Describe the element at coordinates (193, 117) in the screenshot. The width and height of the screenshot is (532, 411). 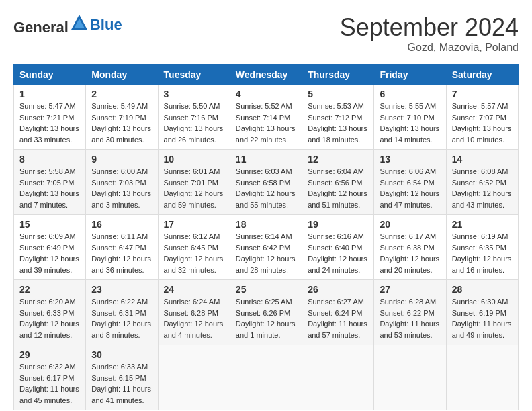
I see `day-cell: 3 Sunrise: 5:50 AMSunset: 7:16 PMDayligh…` at that location.